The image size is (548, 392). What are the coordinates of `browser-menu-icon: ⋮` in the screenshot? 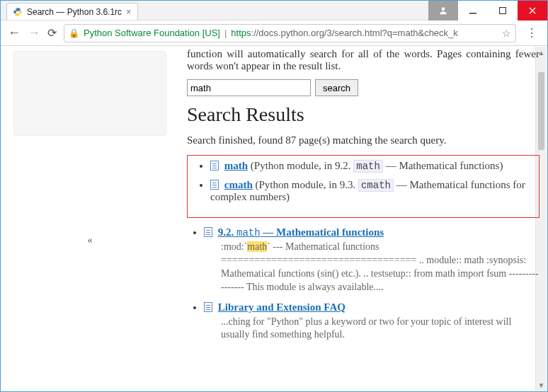 It's located at (532, 33).